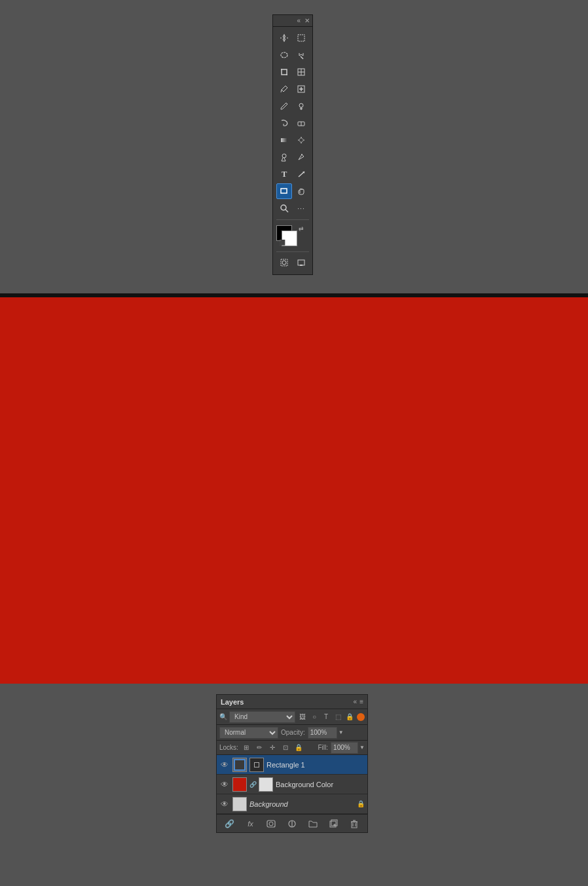  Describe the element at coordinates (229, 748) in the screenshot. I see `lock-label: Locks:` at that location.